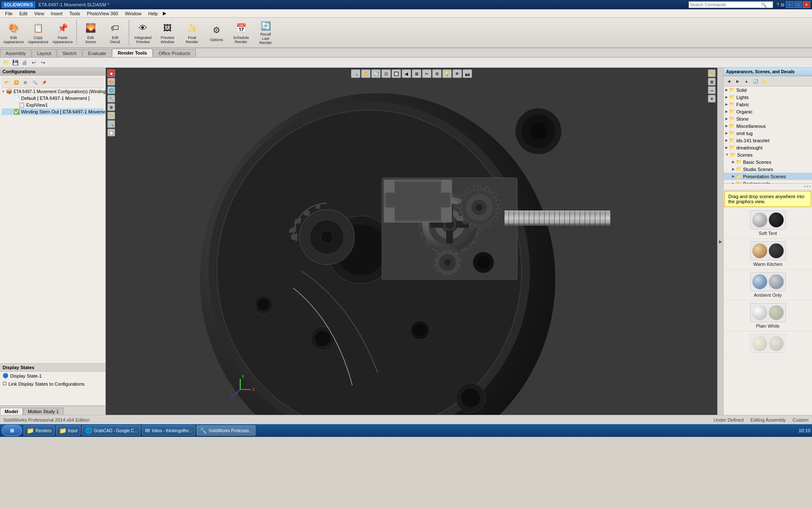 This screenshot has width=812, height=508. What do you see at coordinates (768, 119) in the screenshot?
I see `ap-tree-stone: ▶ 📁 Stone` at bounding box center [768, 119].